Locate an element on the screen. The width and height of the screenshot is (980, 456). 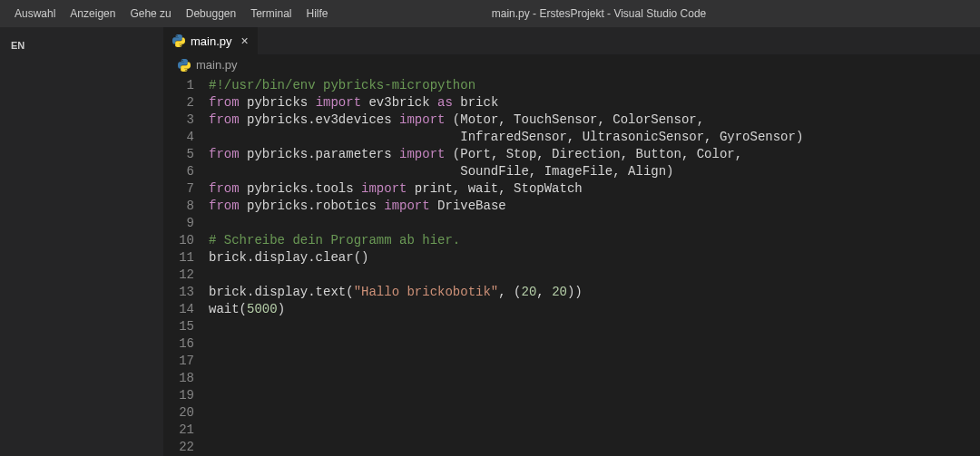
menu-item-hilfe: Hilfe is located at coordinates (318, 14).